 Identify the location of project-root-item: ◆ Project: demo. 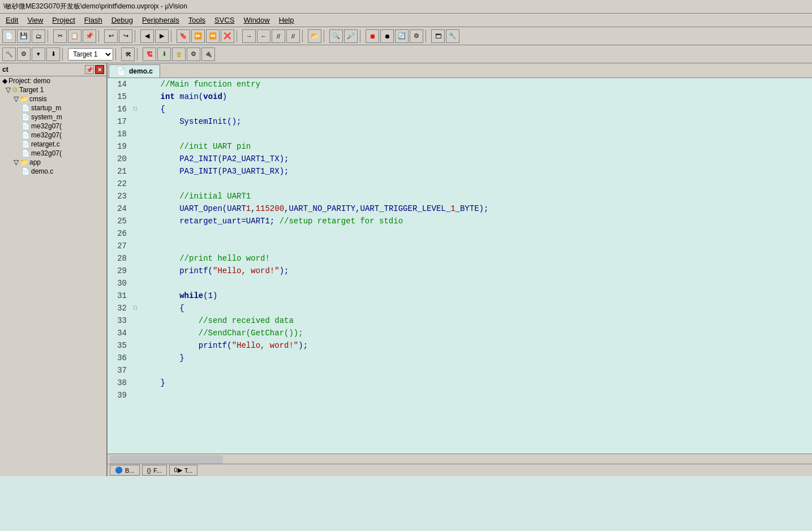
(53, 81).